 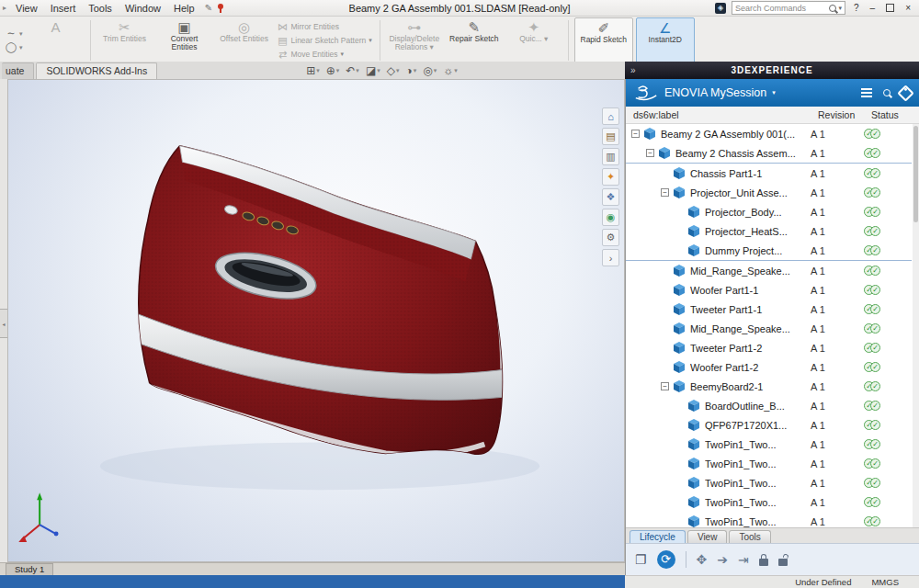 I want to click on search-commands-input: Search Commands ▾, so click(x=789, y=7).